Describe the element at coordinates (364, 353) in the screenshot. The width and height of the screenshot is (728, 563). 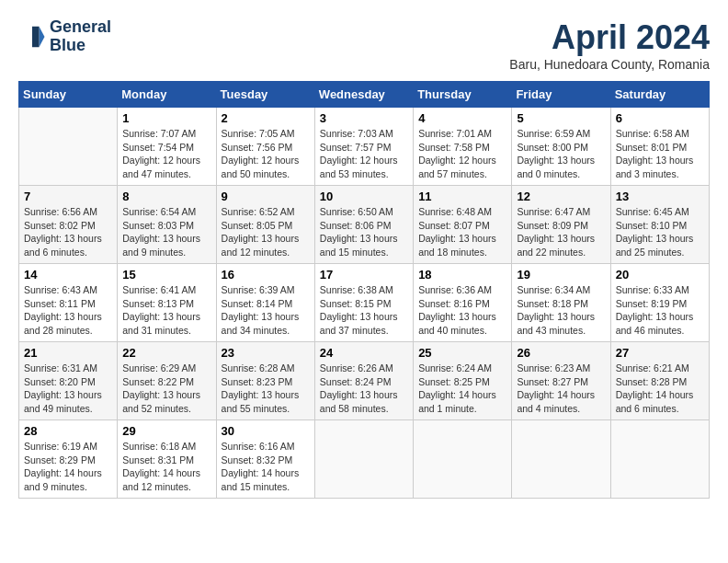
I see `day-number: 24` at that location.